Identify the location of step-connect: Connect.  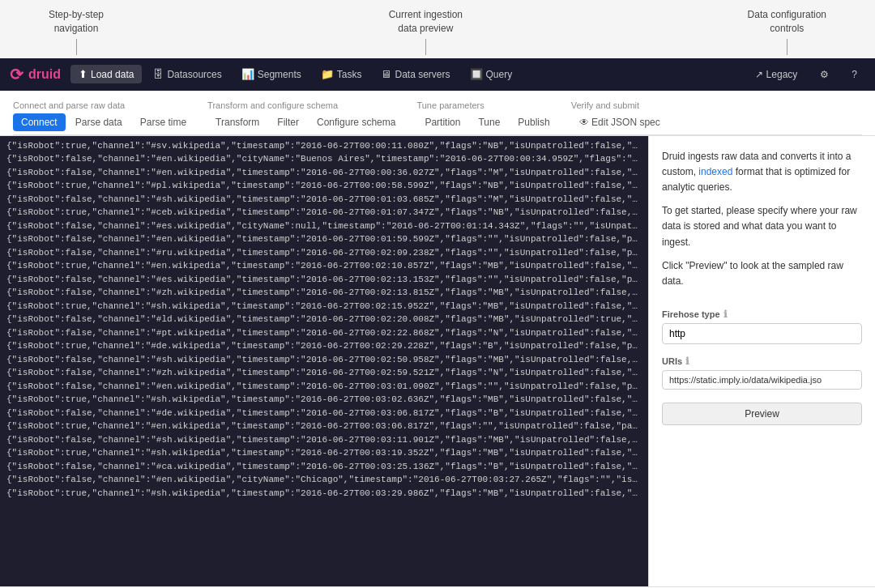
(39, 122).